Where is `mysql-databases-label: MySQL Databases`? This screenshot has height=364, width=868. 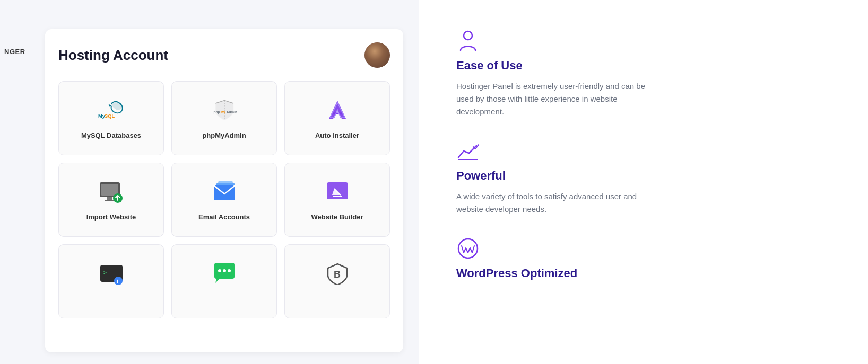 mysql-databases-label: MySQL Databases is located at coordinates (111, 136).